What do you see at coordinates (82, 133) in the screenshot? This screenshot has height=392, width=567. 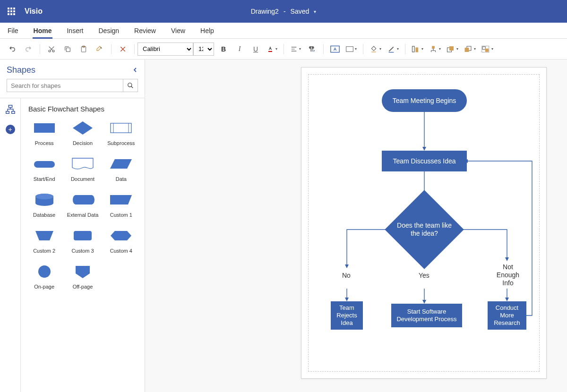 I see `shape-decision: Decision` at bounding box center [82, 133].